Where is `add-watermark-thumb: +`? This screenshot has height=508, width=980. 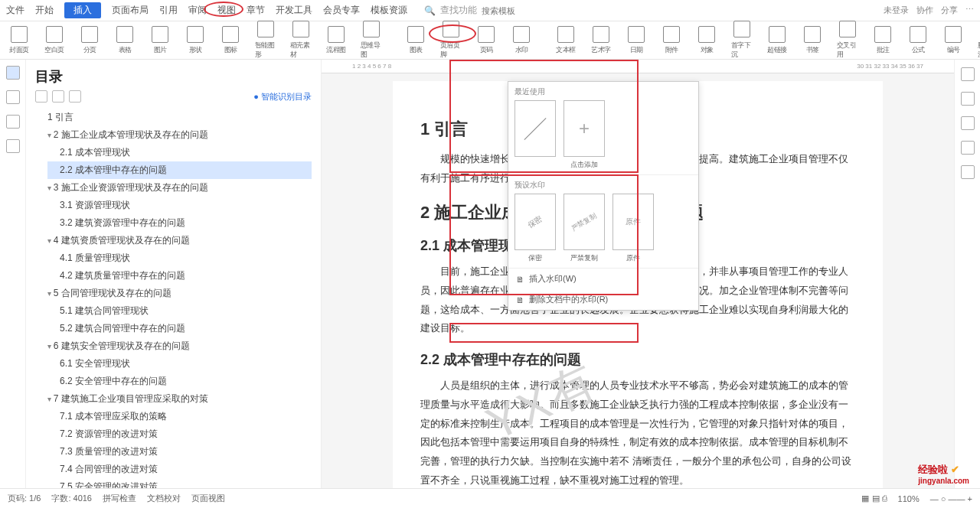
add-watermark-thumb: + is located at coordinates (584, 129).